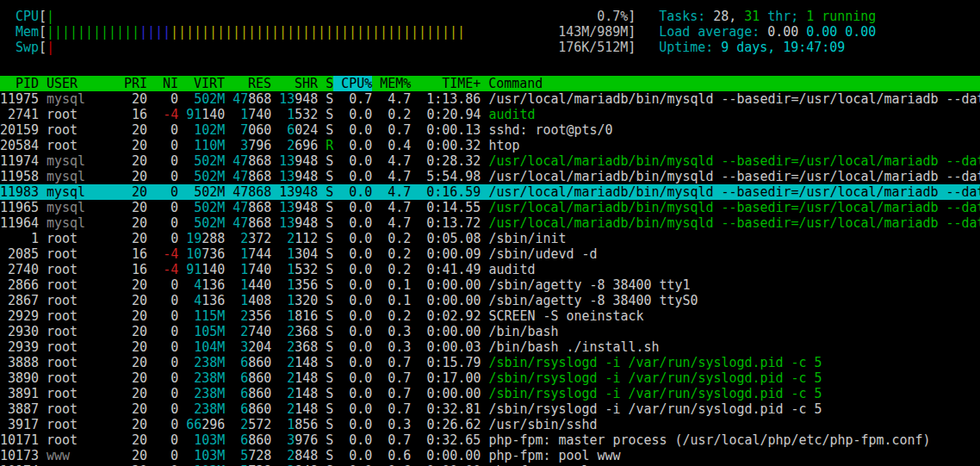 The width and height of the screenshot is (980, 466). What do you see at coordinates (260, 130) in the screenshot?
I see `cell-res: 060` at bounding box center [260, 130].